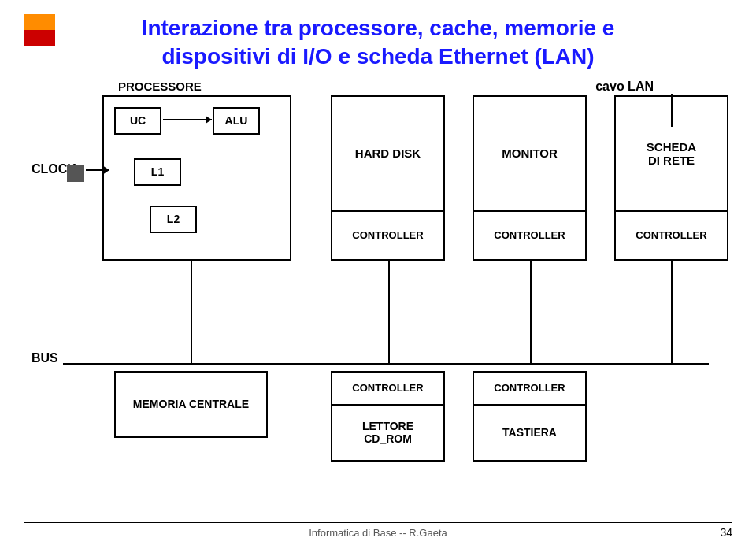 The width and height of the screenshot is (756, 545). Describe the element at coordinates (387, 433) in the screenshot. I see `cdrom-device-label: LETTORECD_ROM` at that location.